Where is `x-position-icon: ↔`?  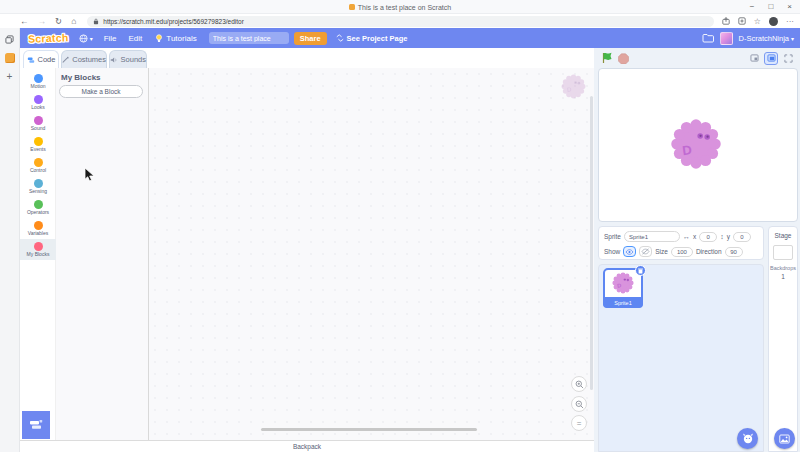
x-position-icon: ↔ is located at coordinates (686, 236).